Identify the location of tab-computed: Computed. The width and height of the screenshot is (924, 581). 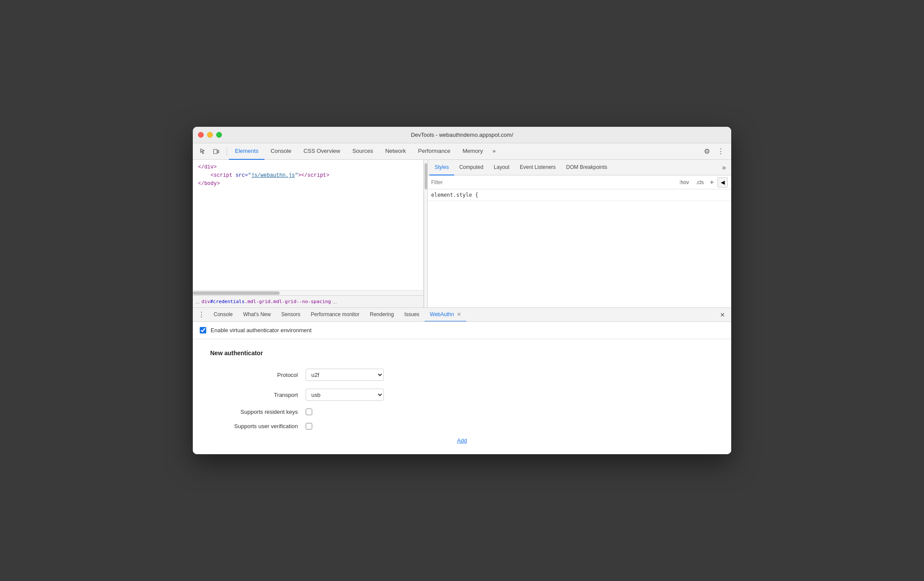
(472, 168).